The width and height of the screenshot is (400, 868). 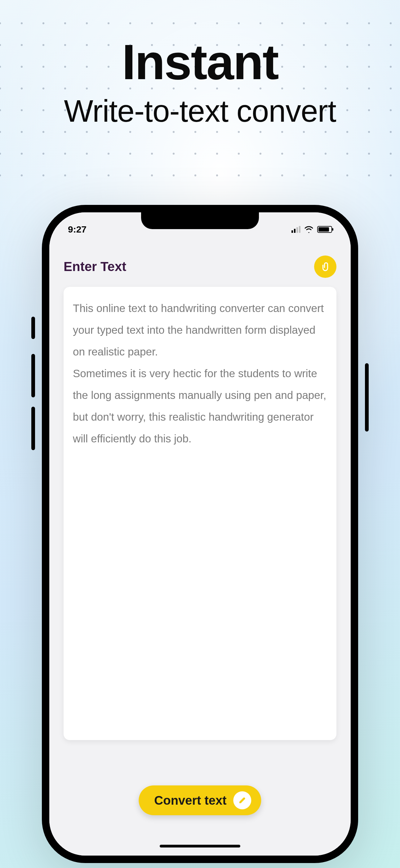 I want to click on paperclip-icon, so click(x=325, y=267).